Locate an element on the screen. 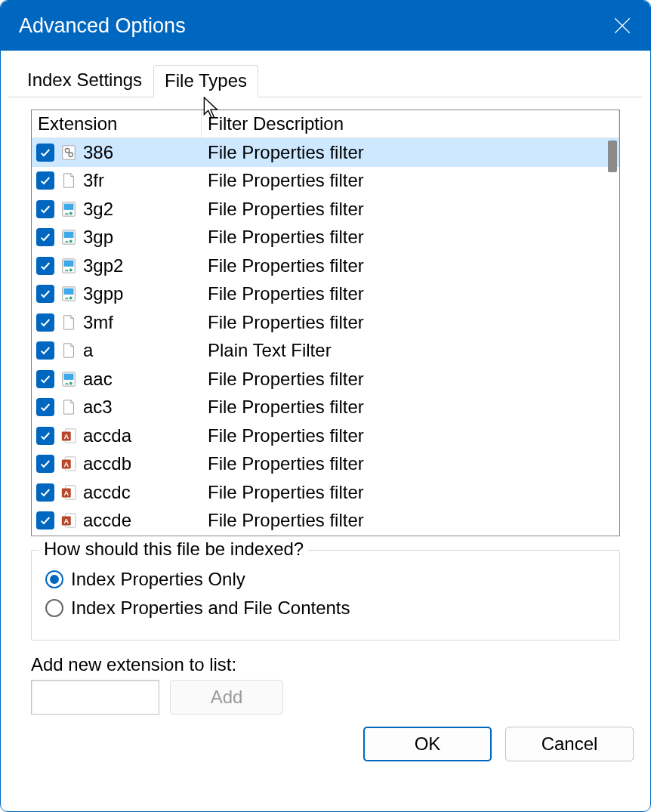 This screenshot has height=812, width=651. table-row: 3mfFile Properties filter is located at coordinates (326, 323).